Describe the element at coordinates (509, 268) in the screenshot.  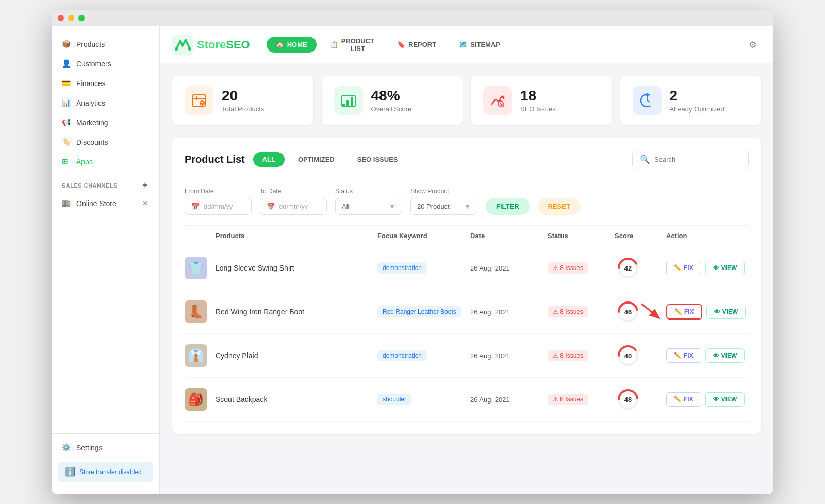
I see `product-date-0: 26 Aug, 2021` at that location.